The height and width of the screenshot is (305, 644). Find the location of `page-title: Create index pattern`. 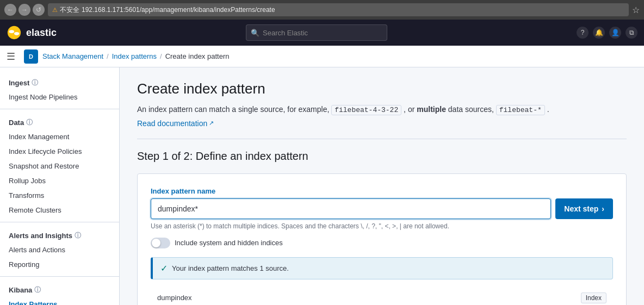

page-title: Create index pattern is located at coordinates (382, 89).